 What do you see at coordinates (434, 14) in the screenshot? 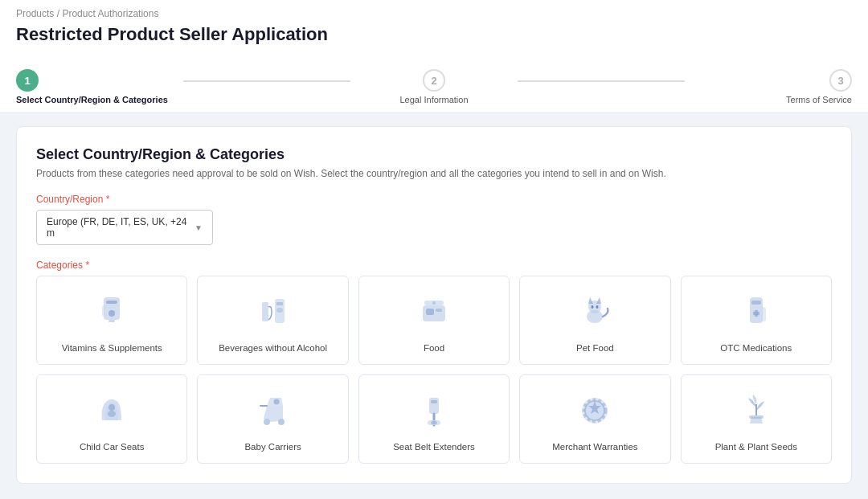
I see `breadcrumb: Products / Product Authorizations` at bounding box center [434, 14].